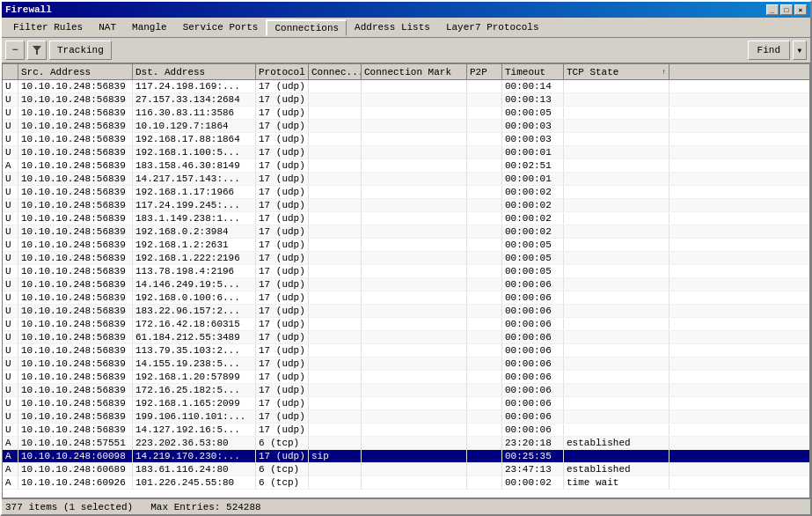 The height and width of the screenshot is (516, 812). What do you see at coordinates (414, 72) in the screenshot?
I see `col-header-c5: Connection Mark` at bounding box center [414, 72].